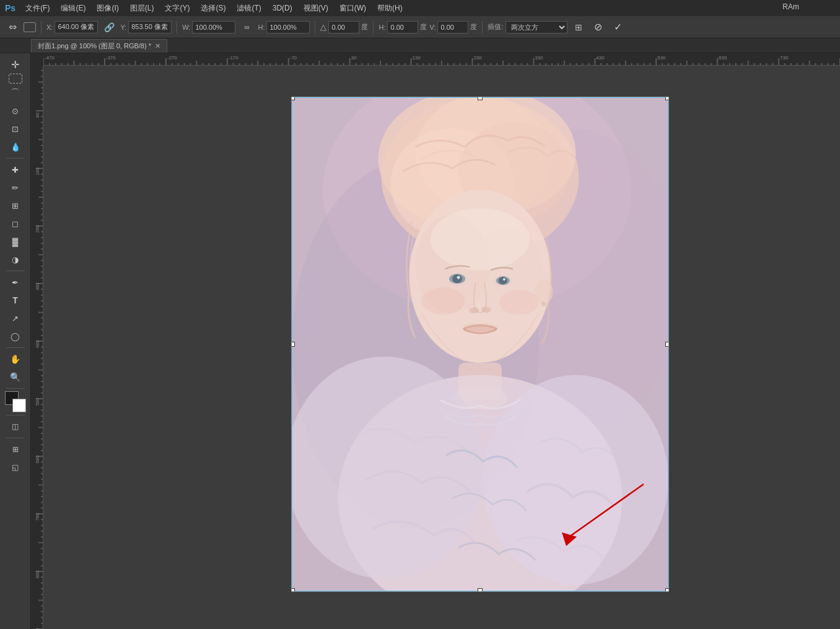 The width and height of the screenshot is (840, 629). What do you see at coordinates (15, 359) in the screenshot?
I see `tool-hand: ✋` at bounding box center [15, 359].